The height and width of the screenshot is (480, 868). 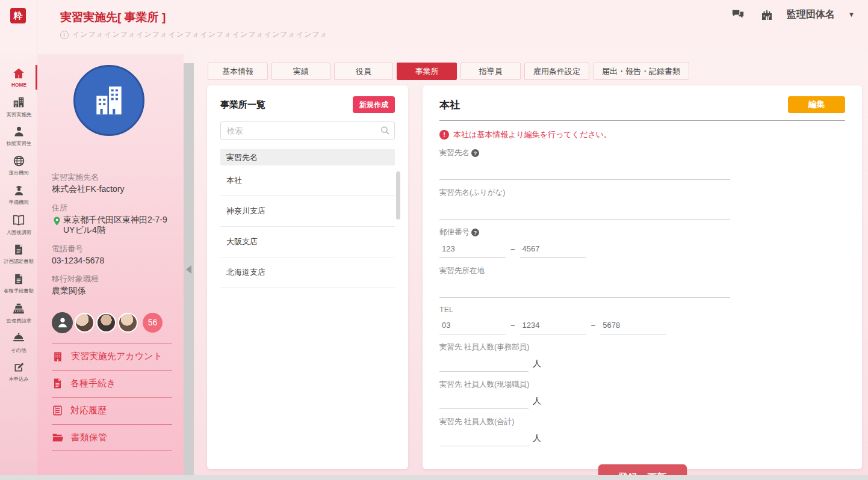 What do you see at coordinates (153, 322) in the screenshot?
I see `count-badge: 56` at bounding box center [153, 322].